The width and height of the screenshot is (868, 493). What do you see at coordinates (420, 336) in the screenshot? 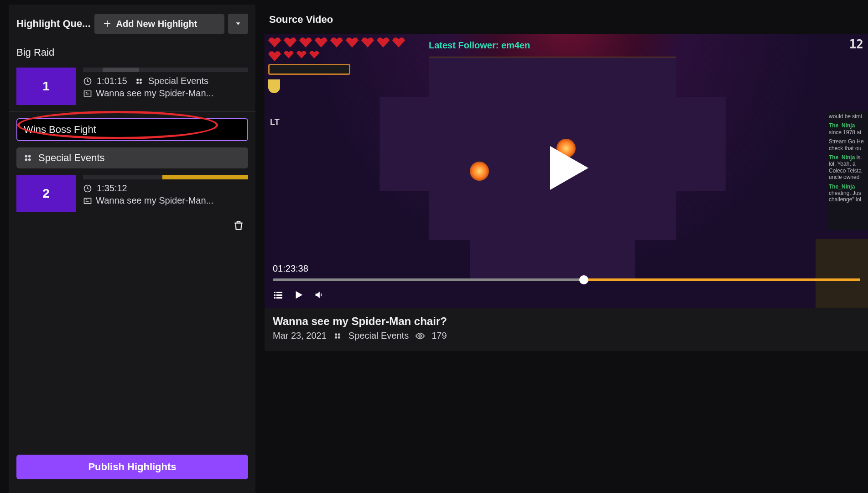
I see `eye-icon` at bounding box center [420, 336].